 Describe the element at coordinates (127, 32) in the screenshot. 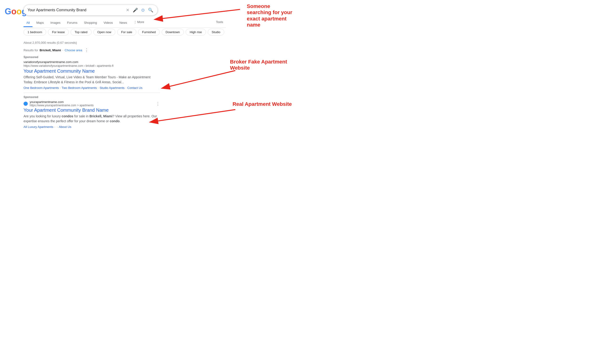

I see `chip-for-sale: For sale` at that location.